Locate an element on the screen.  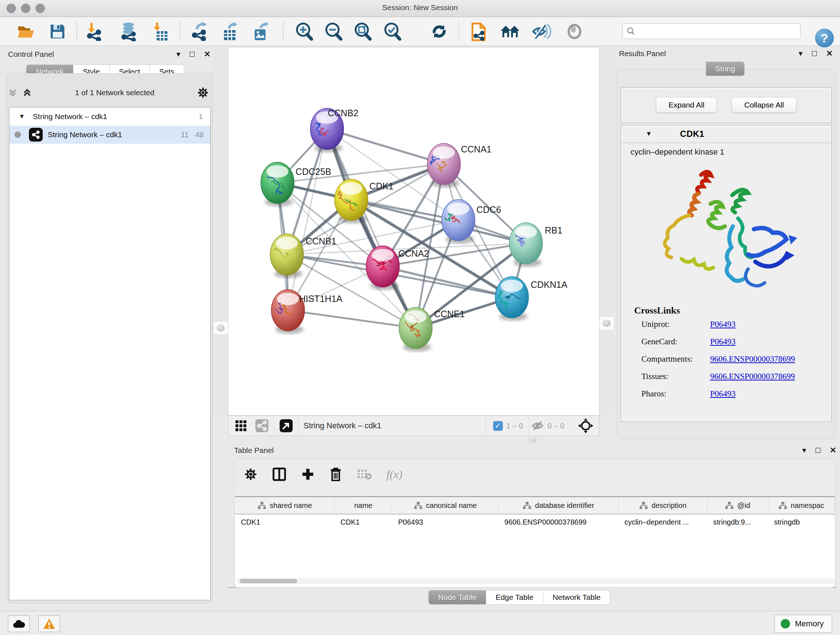
open-in-window-icon is located at coordinates (286, 426).